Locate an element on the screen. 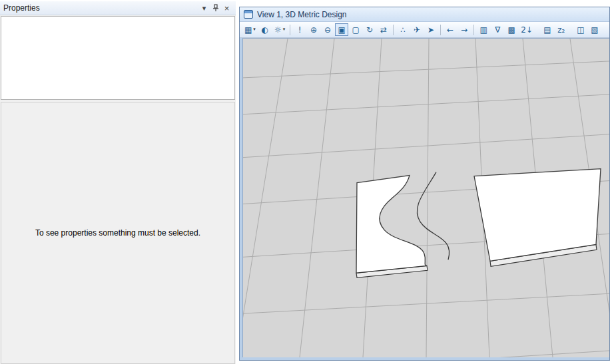 The height and width of the screenshot is (364, 610). clip-mask-icon: ▩ is located at coordinates (511, 30).